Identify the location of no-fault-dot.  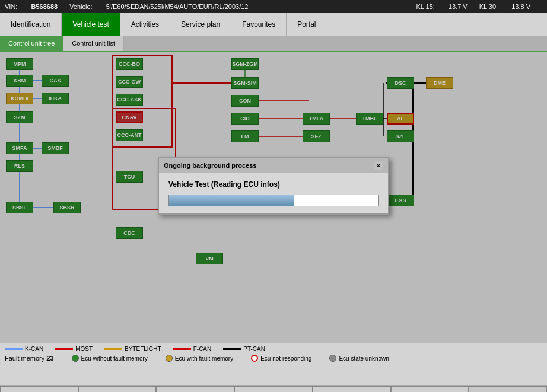
(75, 358).